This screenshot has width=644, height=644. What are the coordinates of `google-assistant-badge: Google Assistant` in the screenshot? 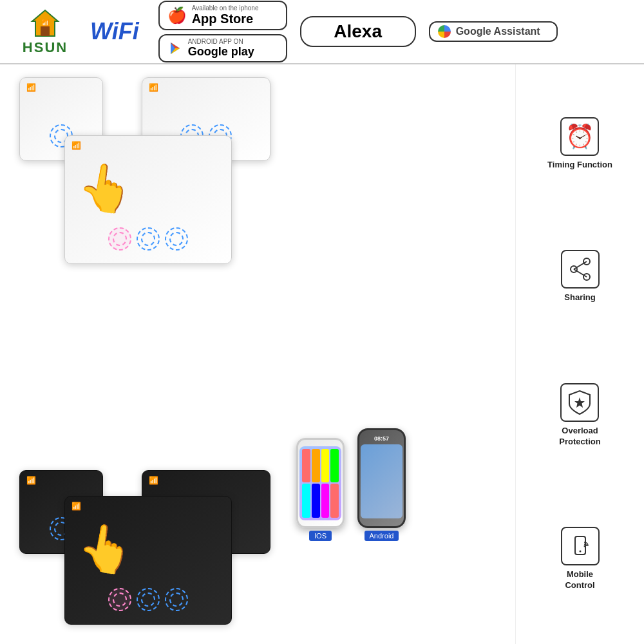 It's located at (493, 32).